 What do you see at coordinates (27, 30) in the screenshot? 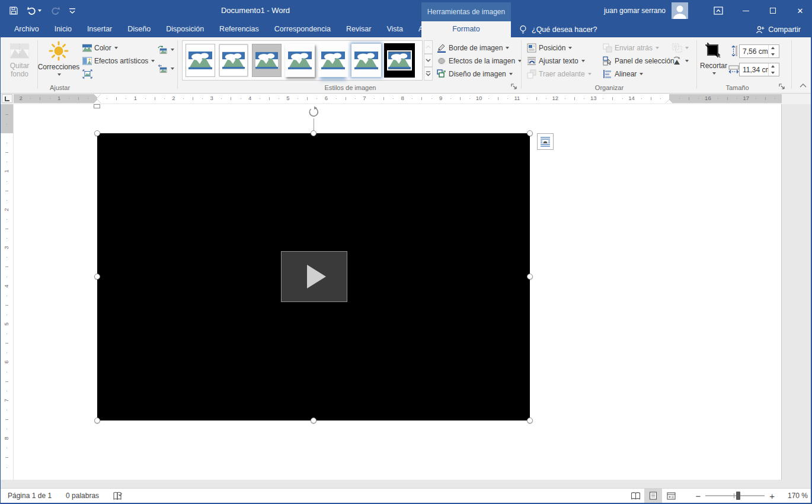
I see `tab-archivo: Archivo` at bounding box center [27, 30].